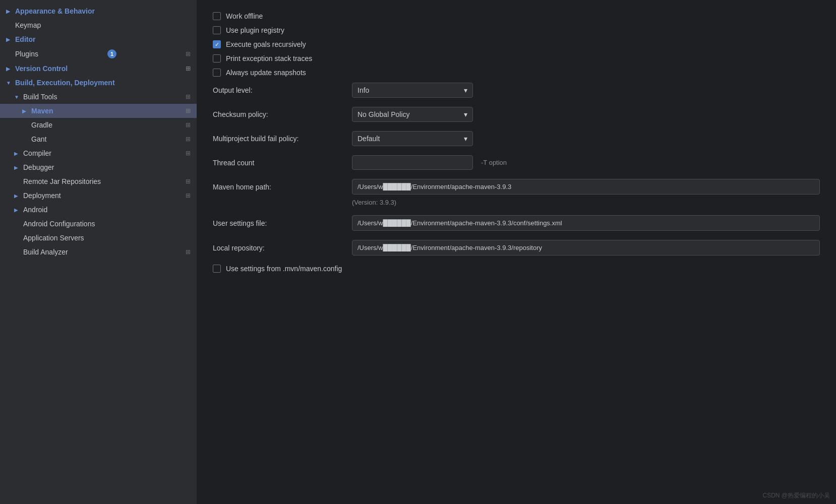  I want to click on checkbox-row-work-offline: Work offline, so click(516, 16).